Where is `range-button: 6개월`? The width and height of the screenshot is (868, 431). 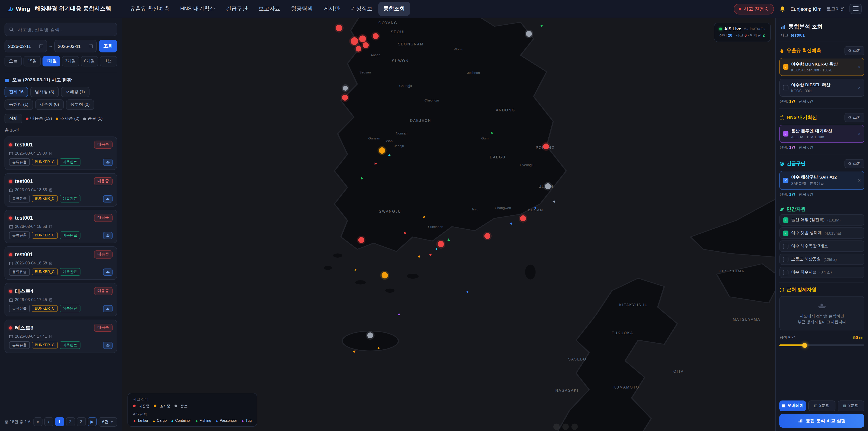 range-button: 6개월 is located at coordinates (89, 61).